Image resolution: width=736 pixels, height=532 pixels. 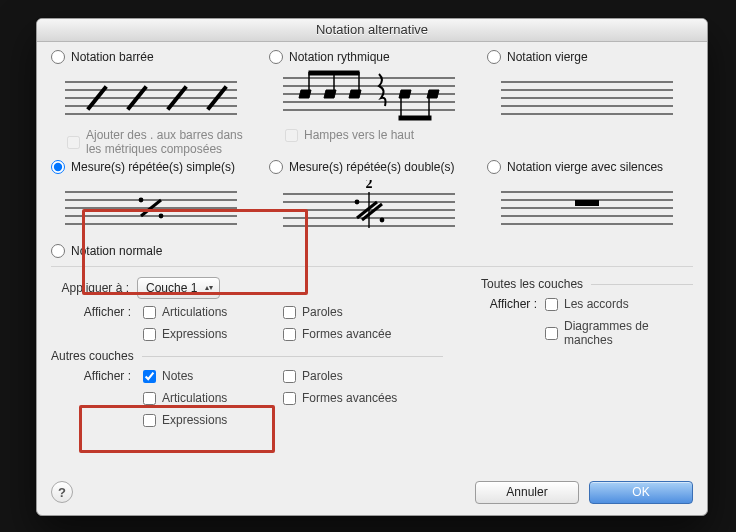 I want to click on preview-blank-rests, so click(x=587, y=206).